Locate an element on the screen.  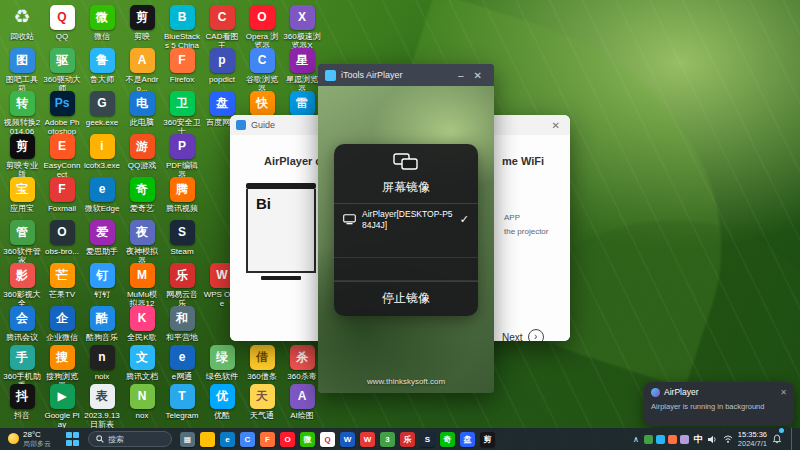
ime-indicator: 中 is located at coordinates (698, 440).